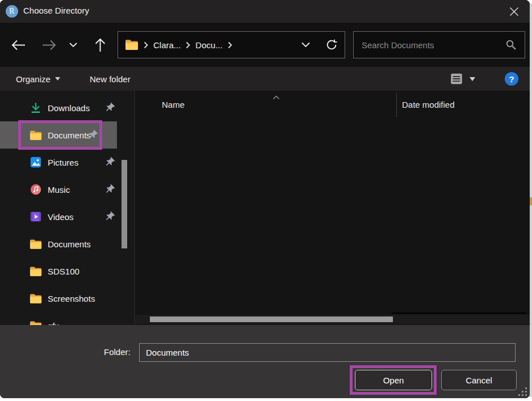 This screenshot has height=401, width=532. What do you see at coordinates (276, 97) in the screenshot?
I see `sort-ascending-icon` at bounding box center [276, 97].